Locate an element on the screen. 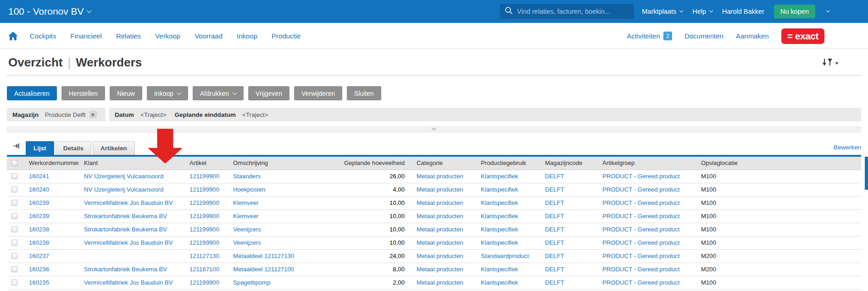 This screenshot has width=868, height=291. nav-item-cockpits: Cockpits is located at coordinates (43, 36).